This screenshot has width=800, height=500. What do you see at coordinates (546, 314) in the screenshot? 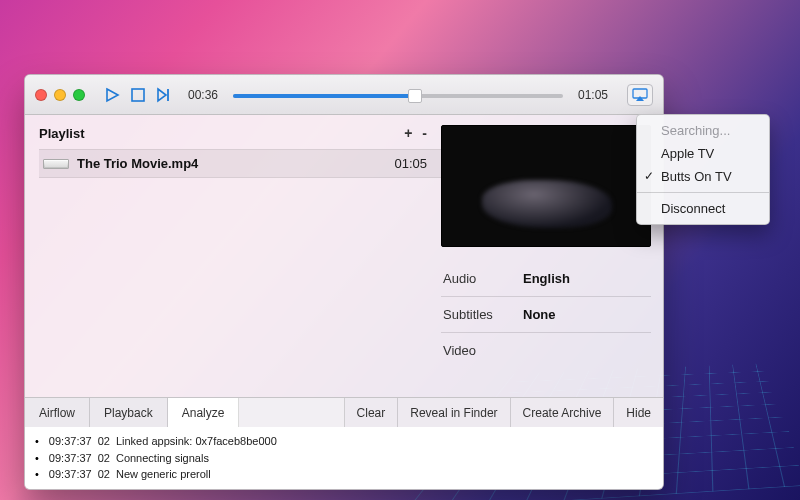
I see `info-row-subtitles: Subtitles None` at bounding box center [546, 314].